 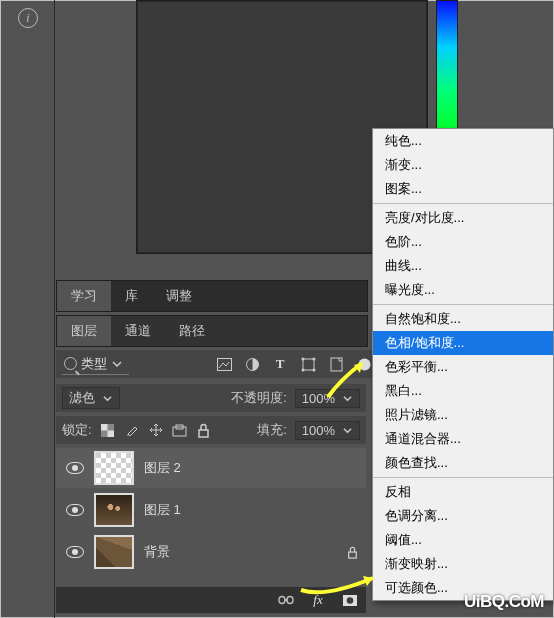 I want to click on filter-smart-icon, so click(x=336, y=364).